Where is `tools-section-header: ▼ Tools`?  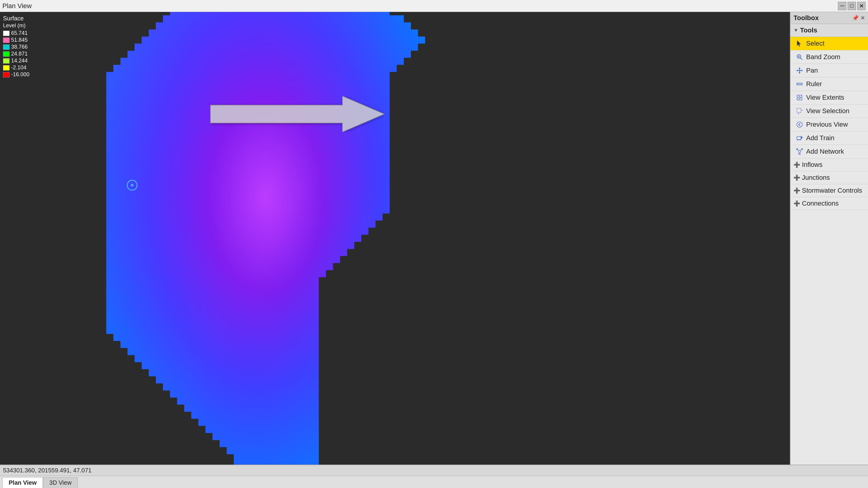 tools-section-header: ▼ Tools is located at coordinates (829, 30).